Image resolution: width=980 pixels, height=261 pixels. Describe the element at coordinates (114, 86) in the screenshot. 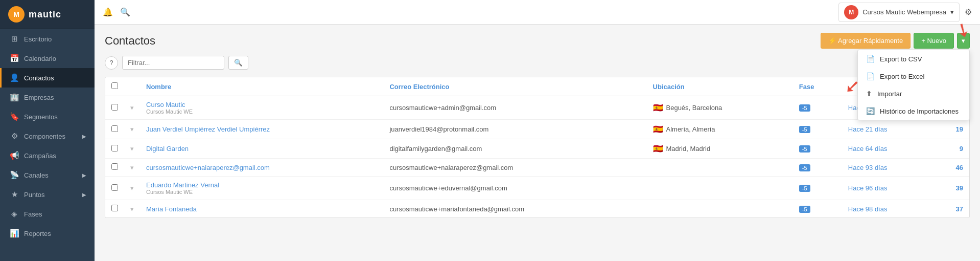

I see `select-all-checkbox` at that location.